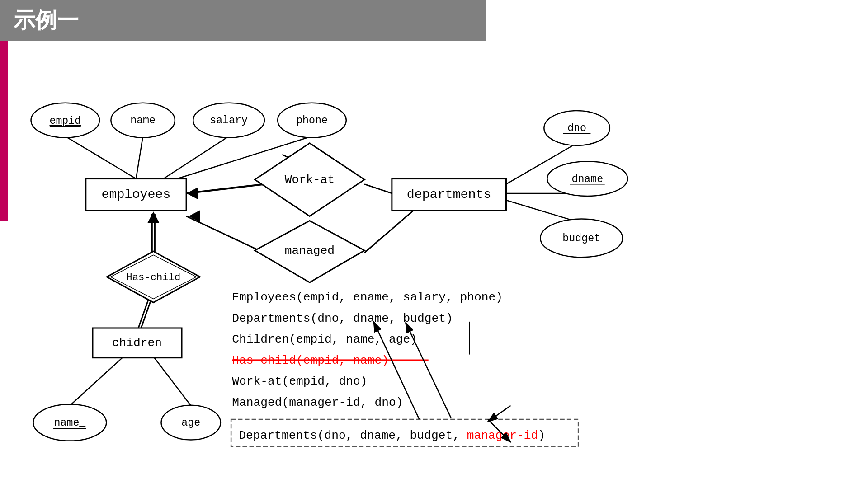 The width and height of the screenshot is (868, 488). Describe the element at coordinates (46, 20) in the screenshot. I see `header-title: 示例一` at that location.